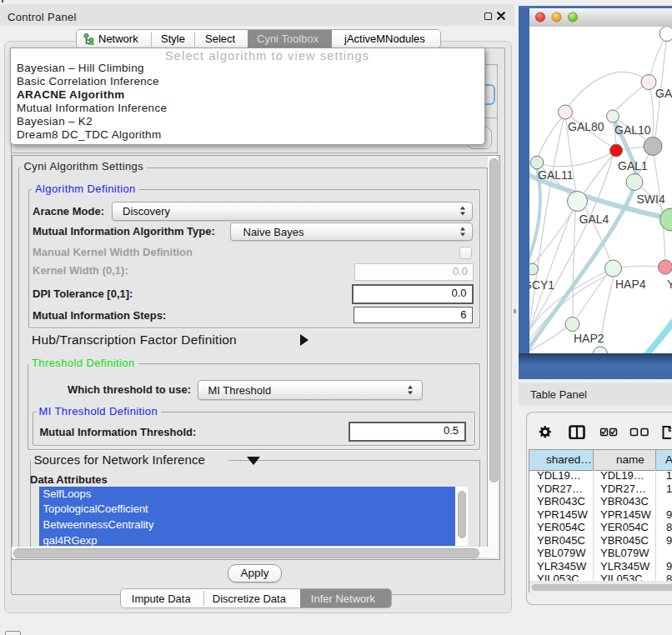  What do you see at coordinates (651, 199) in the screenshot?
I see `svg-text: SWI4` at bounding box center [651, 199].